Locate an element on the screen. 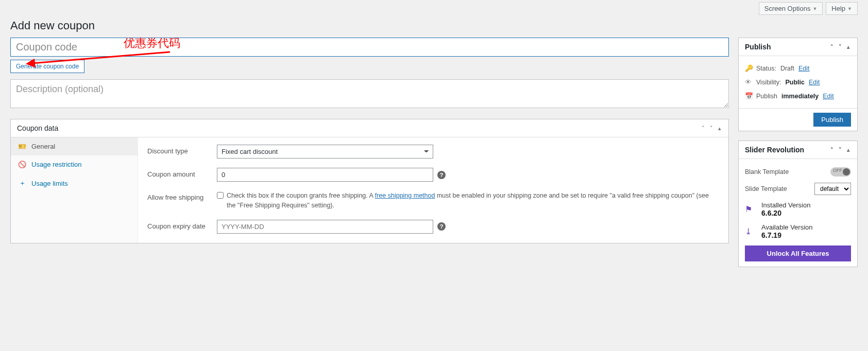  page-title: Add new coupon is located at coordinates (434, 26).